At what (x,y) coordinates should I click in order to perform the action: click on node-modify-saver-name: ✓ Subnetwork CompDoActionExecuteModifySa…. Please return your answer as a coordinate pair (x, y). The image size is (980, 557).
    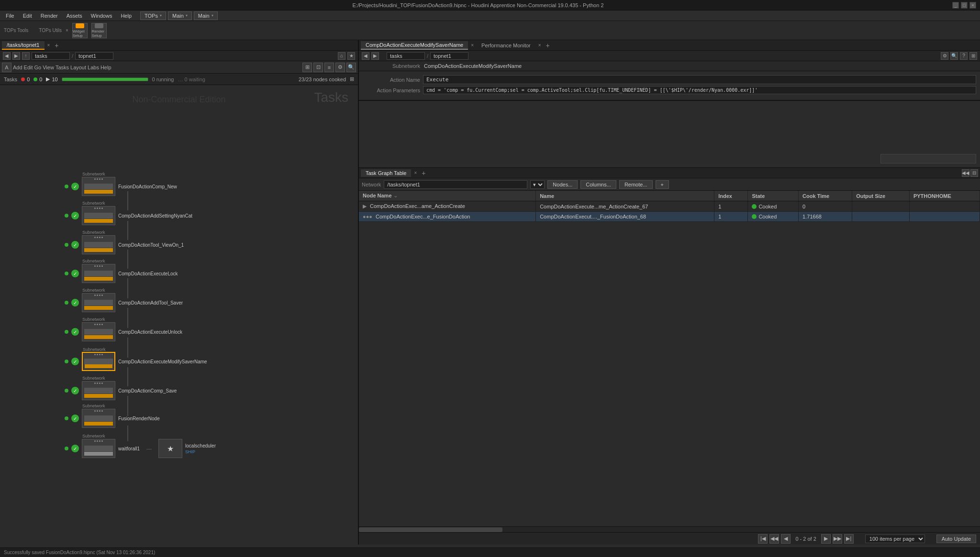
    Looking at the image, I should click on (136, 361).